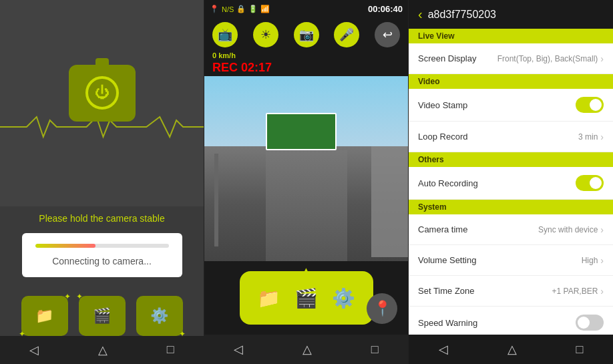  I want to click on loop-record-chevron: ›, so click(602, 137).